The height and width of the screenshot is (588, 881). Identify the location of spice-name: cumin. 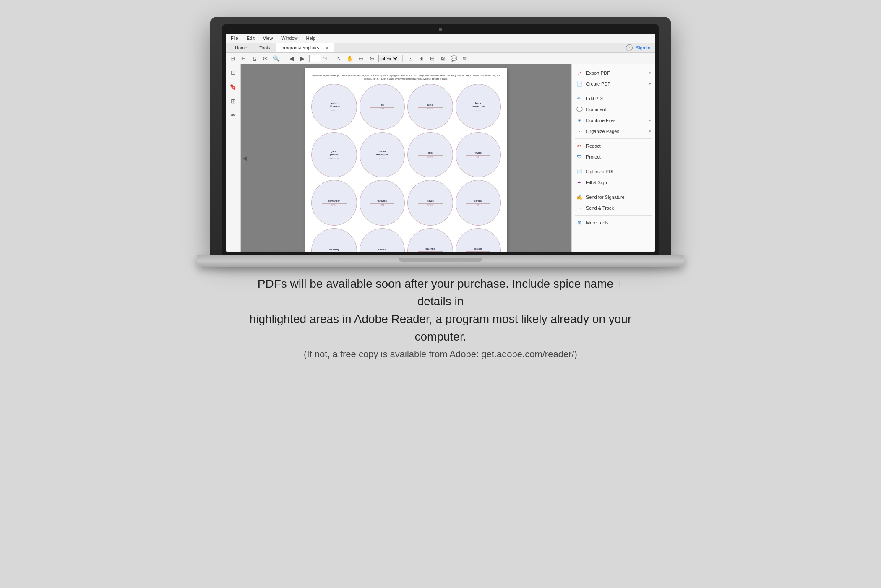
(430, 105).